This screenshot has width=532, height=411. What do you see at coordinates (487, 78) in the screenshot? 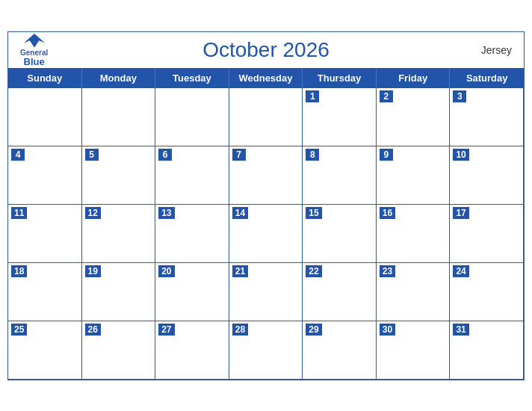
I see `header-saturday: Saturday` at bounding box center [487, 78].